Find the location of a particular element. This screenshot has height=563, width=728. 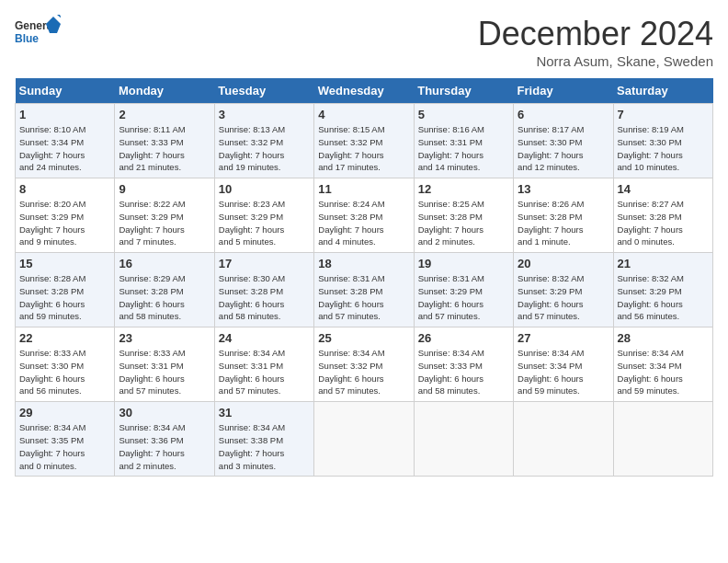

day-number-31: 31 is located at coordinates (265, 412).